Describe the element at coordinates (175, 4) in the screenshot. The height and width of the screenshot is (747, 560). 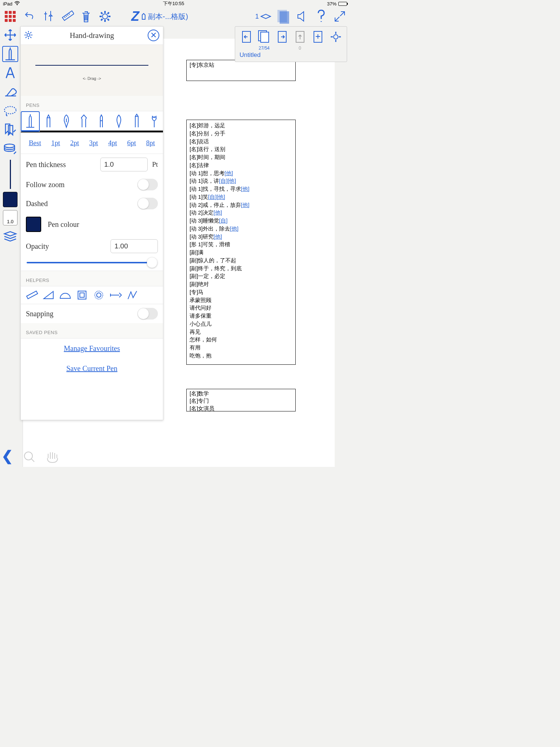
I see `status-bar: iPad 下午10:55 37%` at that location.